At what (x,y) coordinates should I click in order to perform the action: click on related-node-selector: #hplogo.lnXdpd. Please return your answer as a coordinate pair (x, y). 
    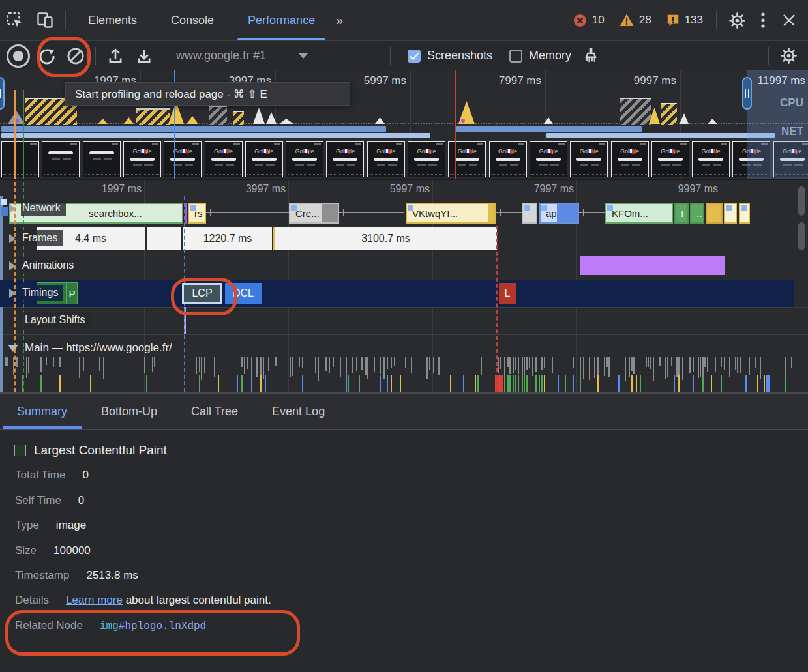
    Looking at the image, I should click on (162, 626).